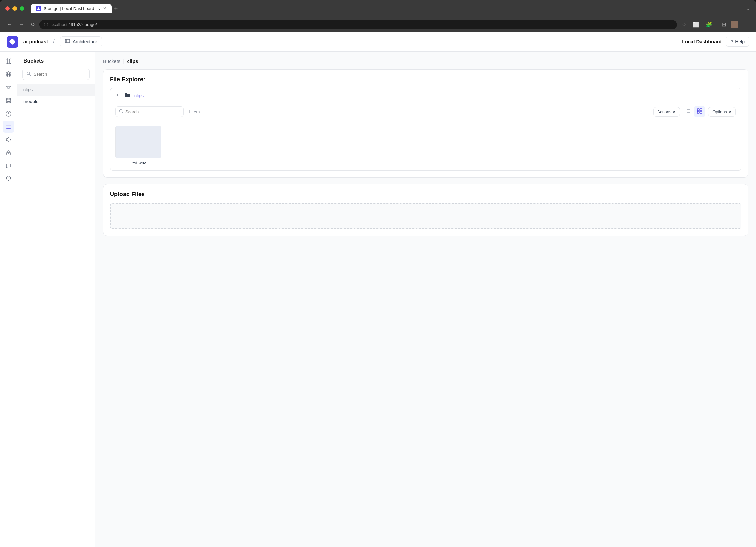 The width and height of the screenshot is (756, 547). I want to click on buckets-search-icon, so click(29, 74).